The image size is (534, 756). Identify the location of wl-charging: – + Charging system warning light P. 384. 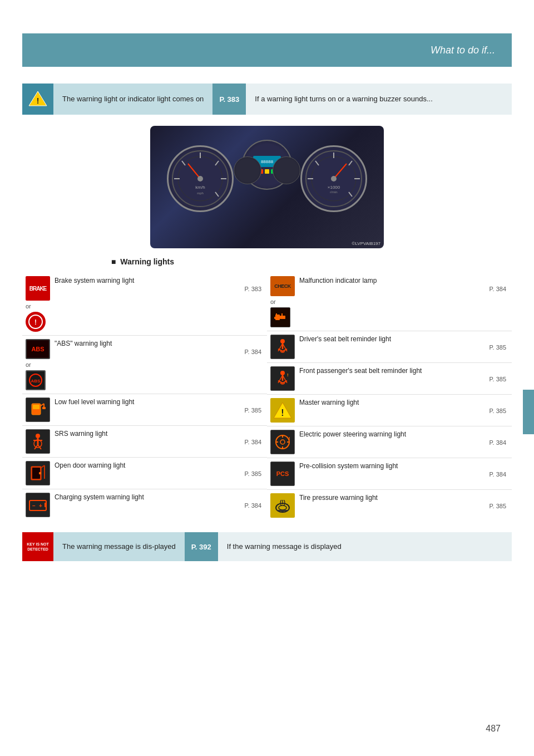
(145, 505).